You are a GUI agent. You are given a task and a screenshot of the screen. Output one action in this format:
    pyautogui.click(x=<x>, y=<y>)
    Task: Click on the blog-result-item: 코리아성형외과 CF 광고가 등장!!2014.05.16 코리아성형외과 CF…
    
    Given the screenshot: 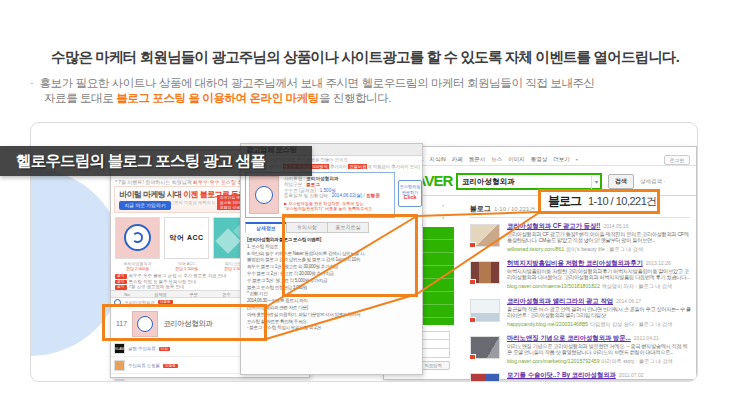 What is the action you would take?
    pyautogui.click(x=581, y=240)
    